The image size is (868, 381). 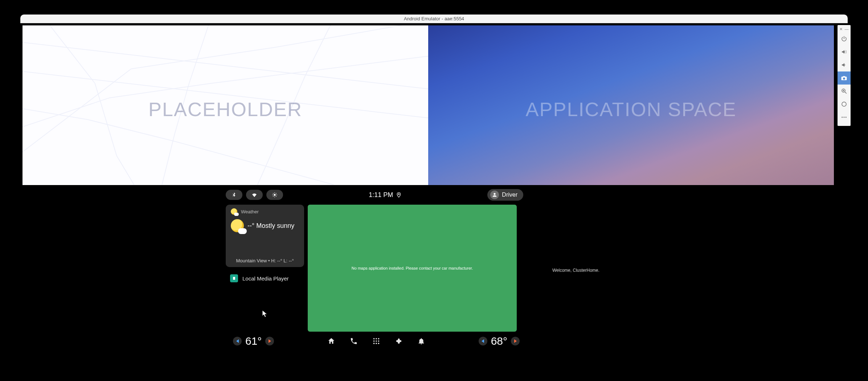 What do you see at coordinates (399, 341) in the screenshot?
I see `fan-icon` at bounding box center [399, 341].